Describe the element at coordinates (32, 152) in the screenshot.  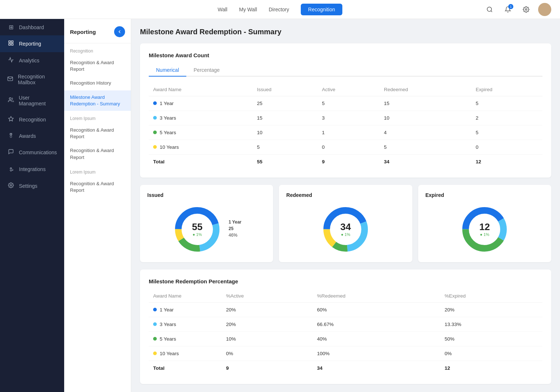
I see `sidebar-item-communications: Communications` at that location.